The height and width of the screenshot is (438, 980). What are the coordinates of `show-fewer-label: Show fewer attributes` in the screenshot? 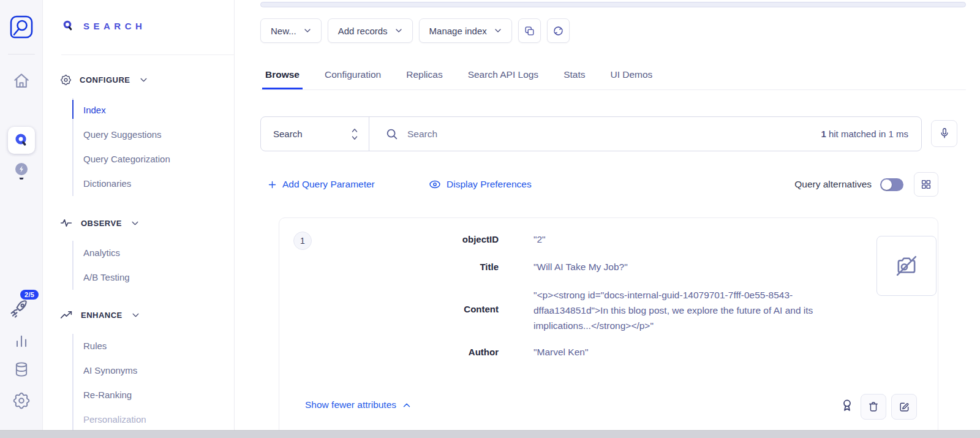 It's located at (350, 405).